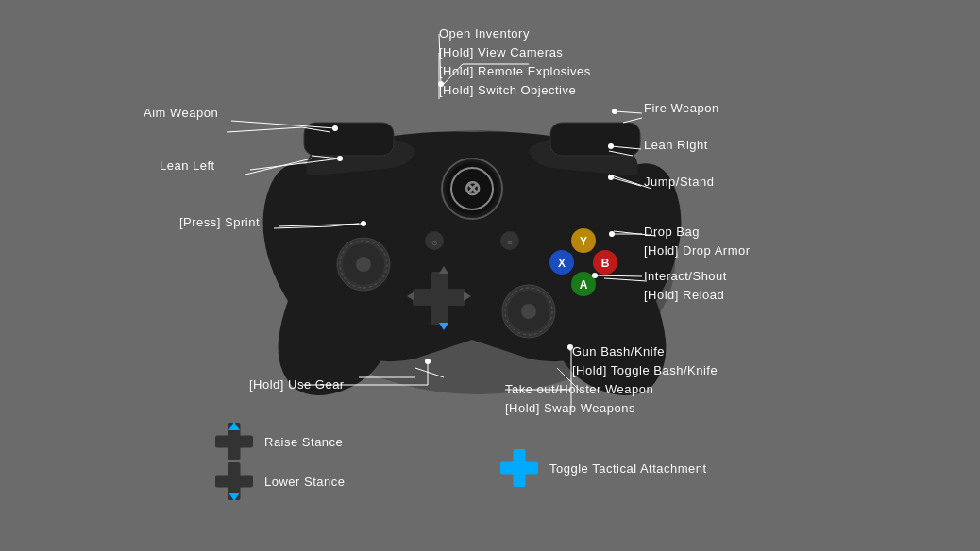 The image size is (980, 551). Describe the element at coordinates (583, 242) in the screenshot. I see `svg-text: Y` at that location.